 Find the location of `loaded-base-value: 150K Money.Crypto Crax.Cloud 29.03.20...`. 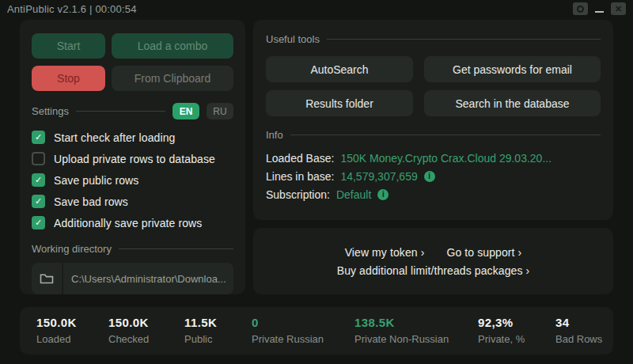

loaded-base-value: 150K Money.Crypto Crax.Cloud 29.03.20... is located at coordinates (446, 158).